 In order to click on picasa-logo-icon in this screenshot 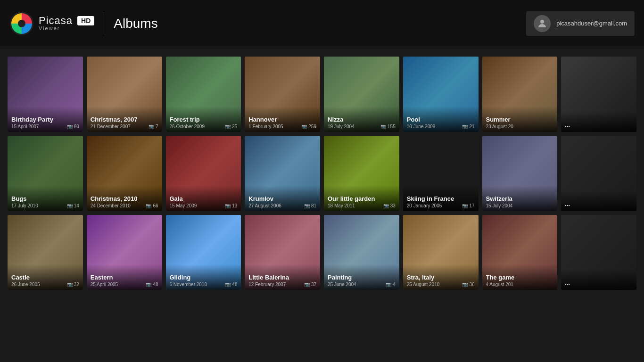, I will do `click(22, 24)`.